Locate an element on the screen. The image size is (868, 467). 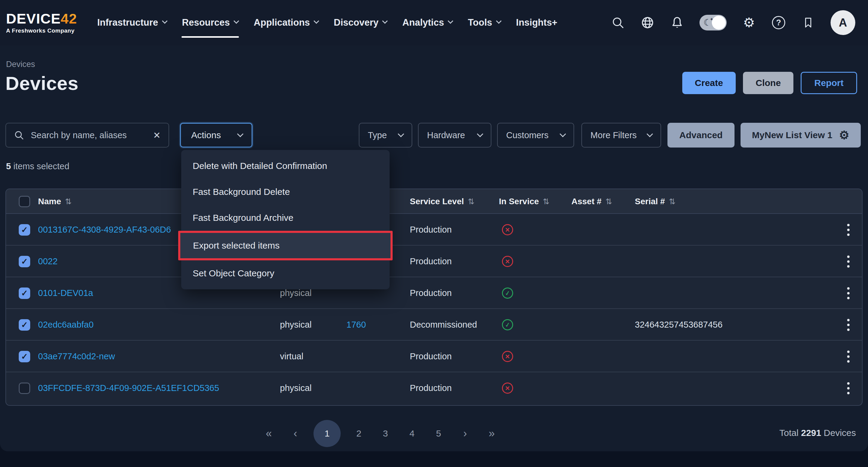
nav-analytics: Analytics is located at coordinates (427, 23).